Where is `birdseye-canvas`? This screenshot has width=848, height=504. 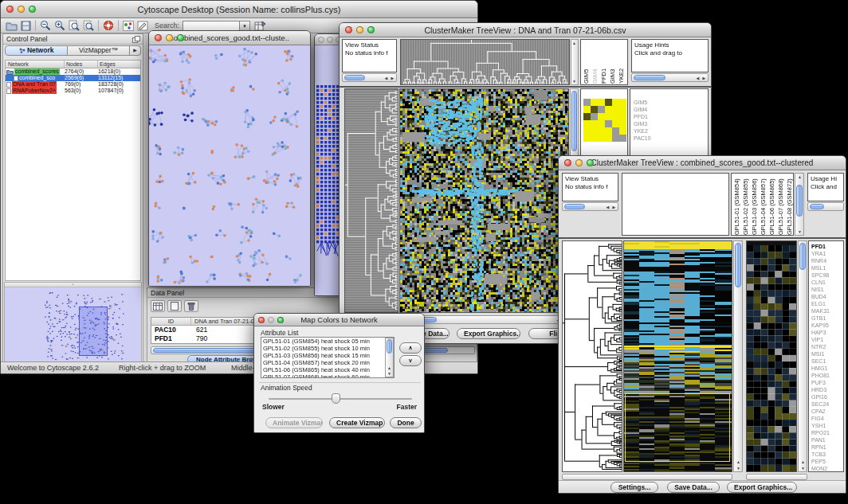
birdseye-canvas is located at coordinates (73, 325).